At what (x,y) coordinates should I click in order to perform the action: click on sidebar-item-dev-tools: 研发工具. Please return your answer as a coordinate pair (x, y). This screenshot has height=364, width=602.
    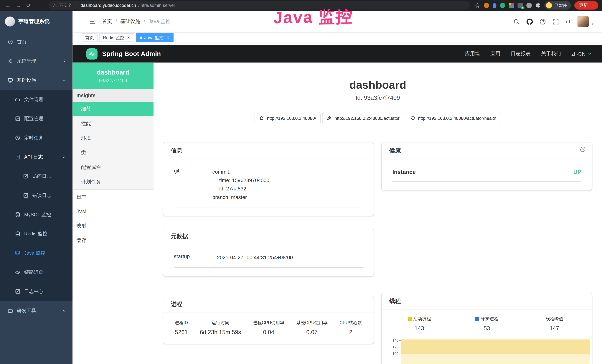
    Looking at the image, I should click on (36, 311).